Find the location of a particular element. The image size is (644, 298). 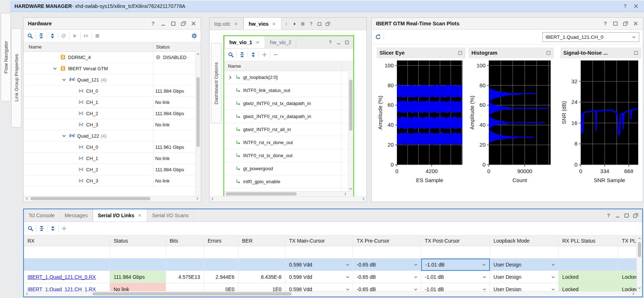

vio-row-intf0-link-status-out: INTF0_link_status_out is located at coordinates (289, 91).